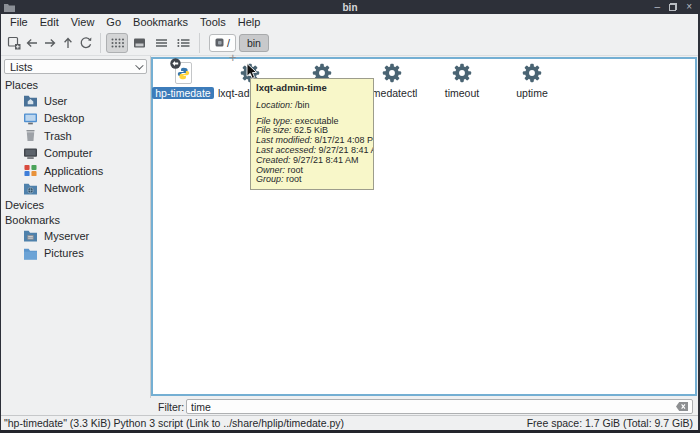 The image size is (700, 433). What do you see at coordinates (350, 8) in the screenshot?
I see `window-title: bin` at bounding box center [350, 8].